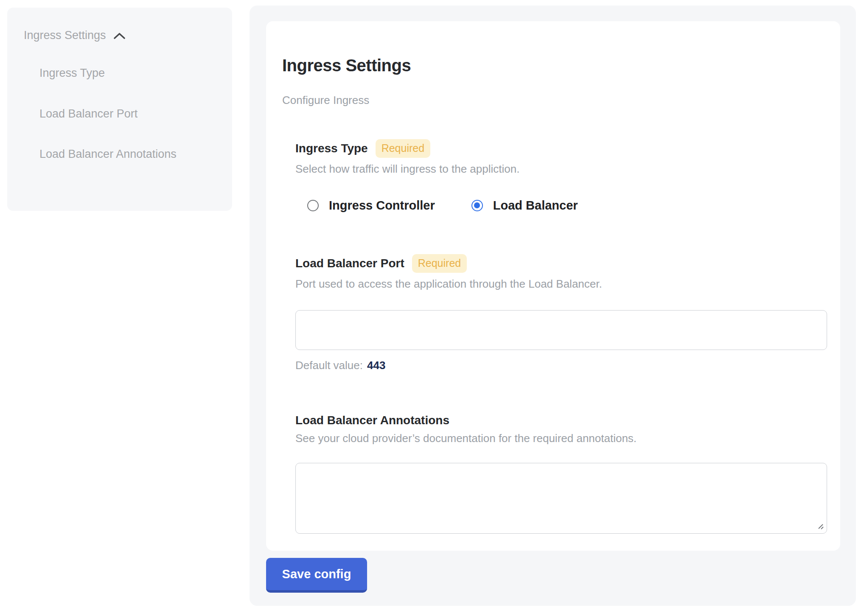 The height and width of the screenshot is (616, 864). I want to click on field-label: Load Balancer Annotations, so click(373, 420).